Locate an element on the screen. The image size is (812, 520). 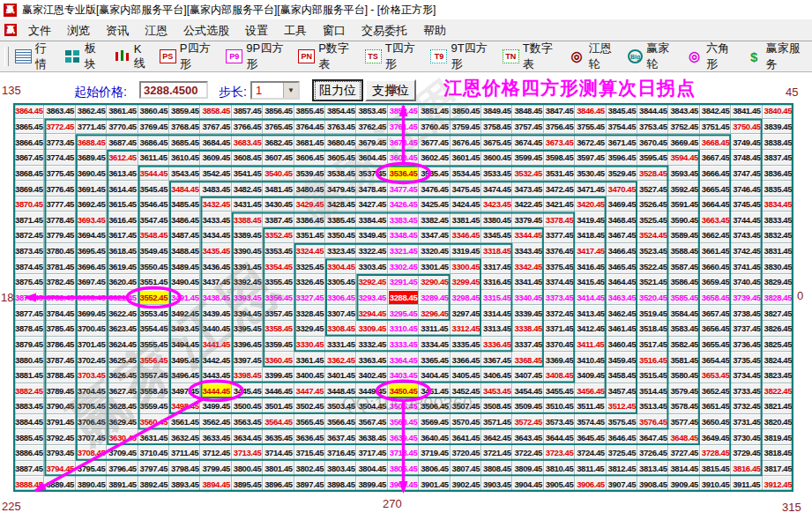
grid-cell: 3795.45 is located at coordinates (92, 469).